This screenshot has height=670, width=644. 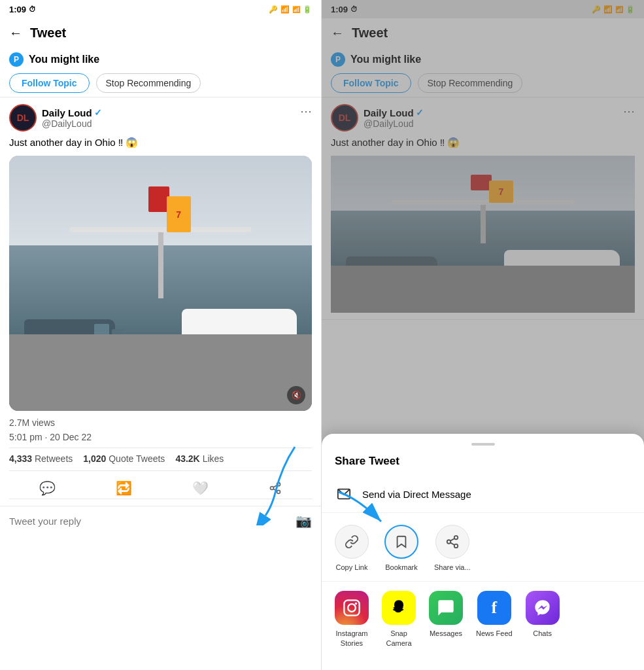 What do you see at coordinates (483, 202) in the screenshot?
I see `right-canopy` at bounding box center [483, 202].